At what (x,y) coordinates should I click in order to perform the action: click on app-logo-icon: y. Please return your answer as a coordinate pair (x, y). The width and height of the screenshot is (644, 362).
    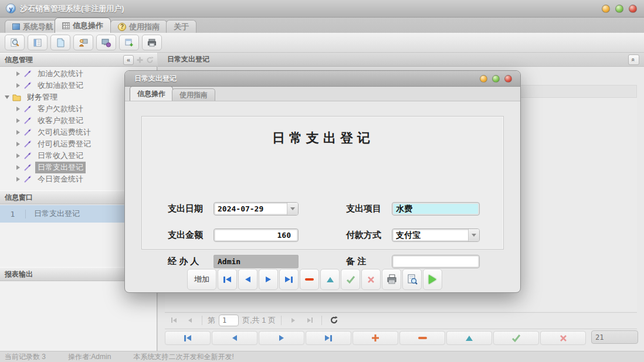
    Looking at the image, I should click on (11, 8).